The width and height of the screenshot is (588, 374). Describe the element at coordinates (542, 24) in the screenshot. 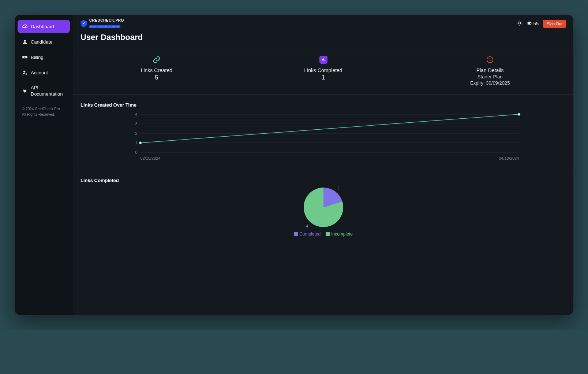

I see `topbar-right: 55 Sign Out` at that location.